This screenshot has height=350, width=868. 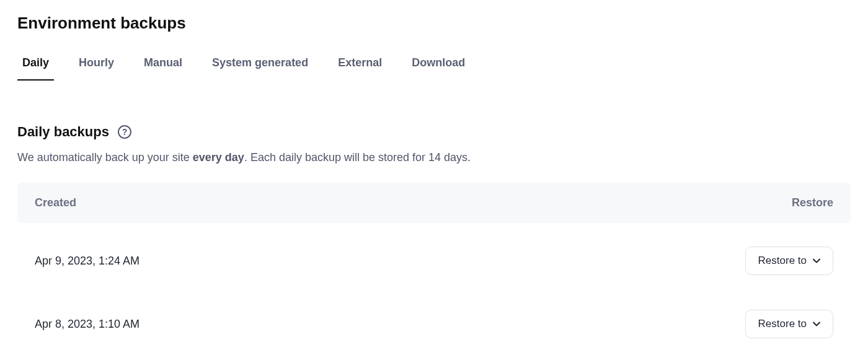 I want to click on page-title: Environment backups, so click(x=434, y=24).